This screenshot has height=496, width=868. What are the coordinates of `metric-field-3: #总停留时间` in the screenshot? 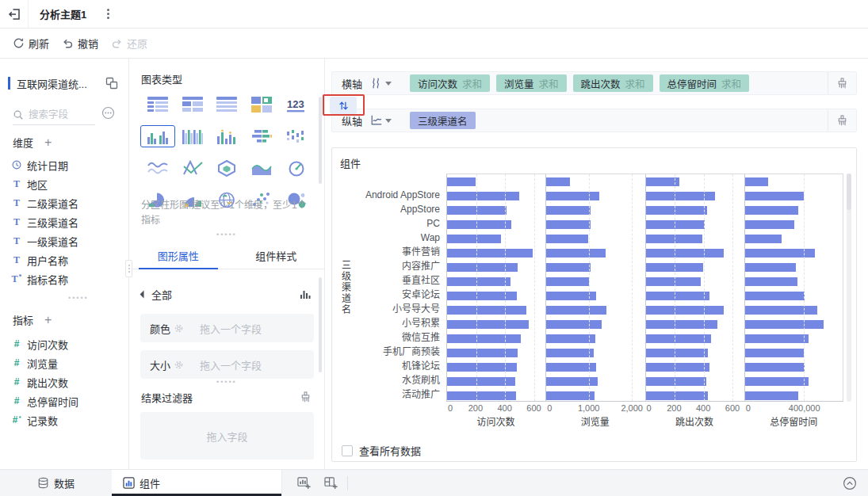 It's located at (67, 401).